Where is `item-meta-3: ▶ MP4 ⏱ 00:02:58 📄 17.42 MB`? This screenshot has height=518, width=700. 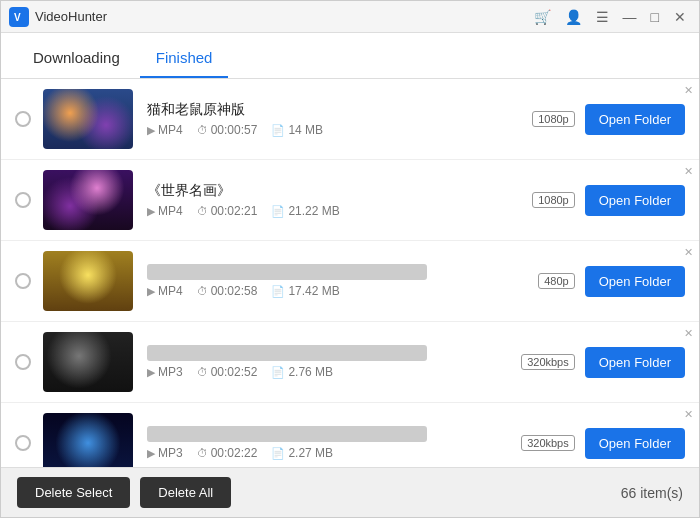
item-meta-3: ▶ MP4 ⏱ 00:02:58 📄 17.42 MB is located at coordinates (342, 291).